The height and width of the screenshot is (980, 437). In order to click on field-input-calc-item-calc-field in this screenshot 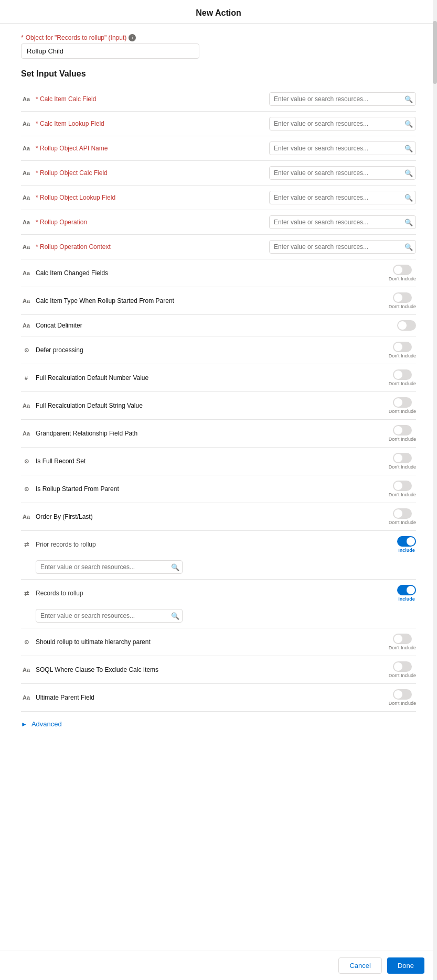, I will do `click(343, 99)`.